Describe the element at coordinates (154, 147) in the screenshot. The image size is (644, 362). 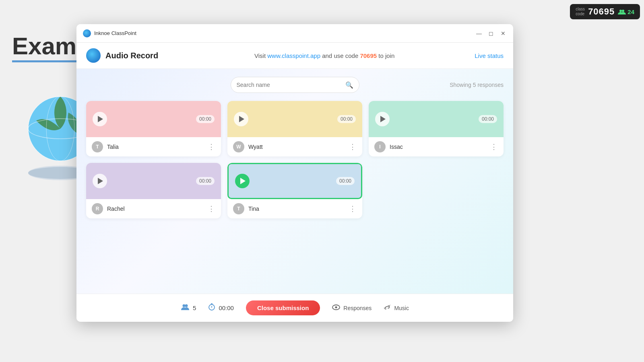
I see `card-footer-talia: T Talia ⋮` at that location.